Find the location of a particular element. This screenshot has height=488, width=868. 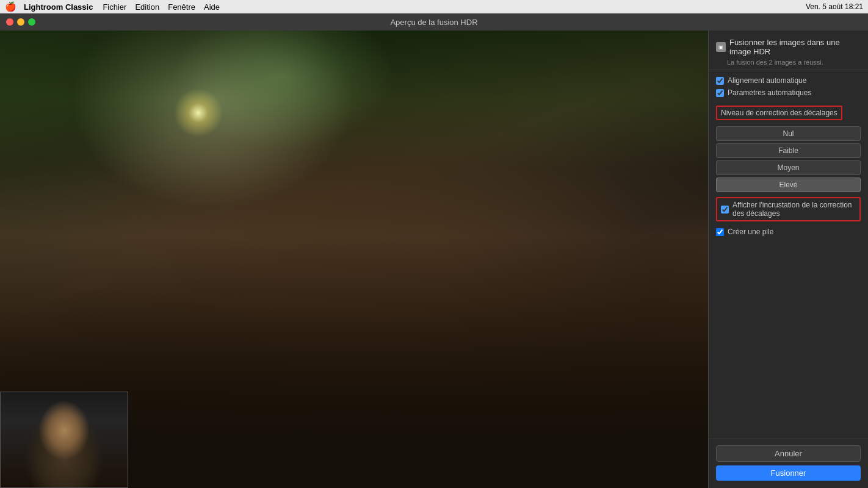

panel-header: ▣ Fusionner les images dans une image HD… is located at coordinates (789, 50).